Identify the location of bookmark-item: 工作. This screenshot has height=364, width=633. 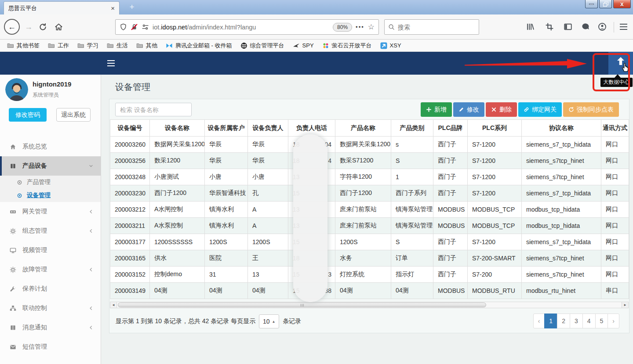
(58, 46).